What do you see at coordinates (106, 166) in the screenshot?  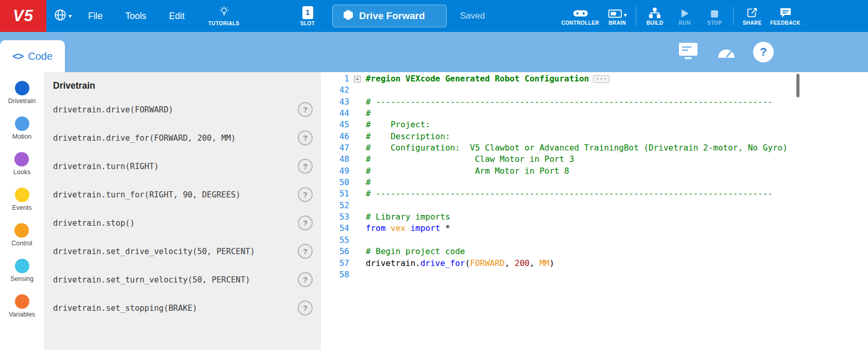 I see `command-text: drivetrain.turn(RIGHT)` at bounding box center [106, 166].